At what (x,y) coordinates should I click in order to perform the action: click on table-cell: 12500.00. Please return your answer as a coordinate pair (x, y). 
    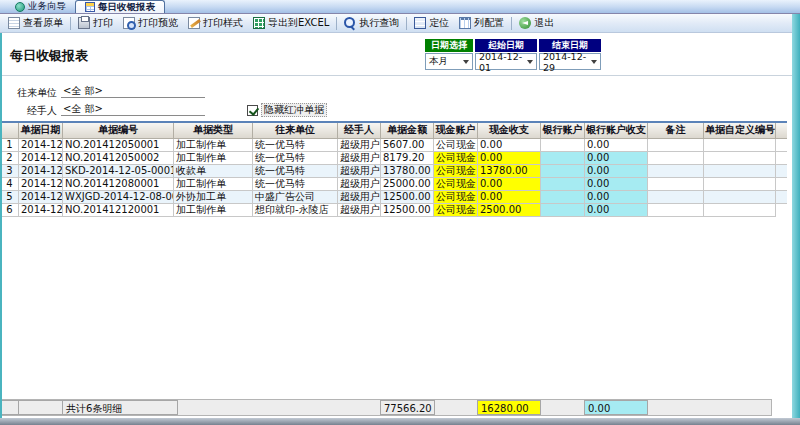
    Looking at the image, I should click on (408, 196).